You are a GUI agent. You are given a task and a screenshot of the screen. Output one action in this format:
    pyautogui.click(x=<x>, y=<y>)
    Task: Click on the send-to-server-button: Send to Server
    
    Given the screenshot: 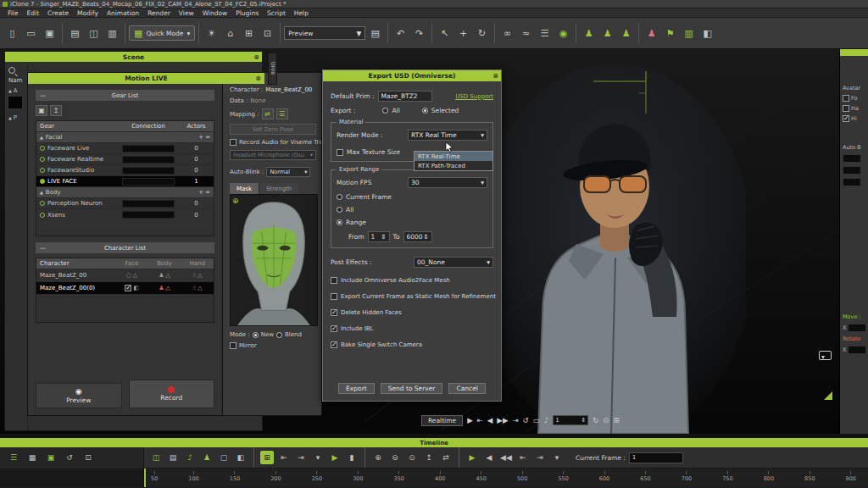 What is the action you would take?
    pyautogui.click(x=412, y=388)
    